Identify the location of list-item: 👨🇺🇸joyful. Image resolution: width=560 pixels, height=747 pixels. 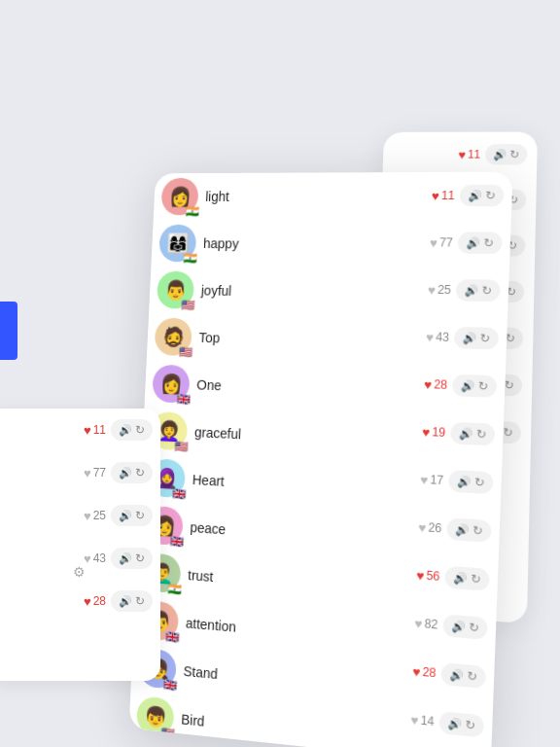
(273, 293).